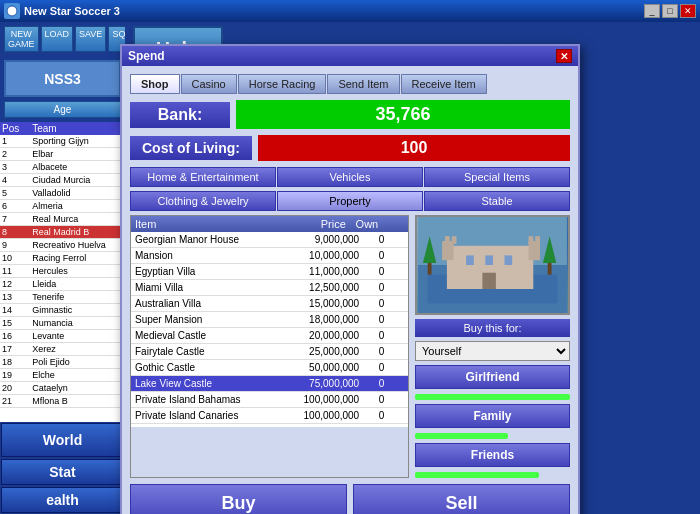 The width and height of the screenshot is (700, 514). Describe the element at coordinates (209, 84) in the screenshot. I see `tab-casino: Casino` at that location.